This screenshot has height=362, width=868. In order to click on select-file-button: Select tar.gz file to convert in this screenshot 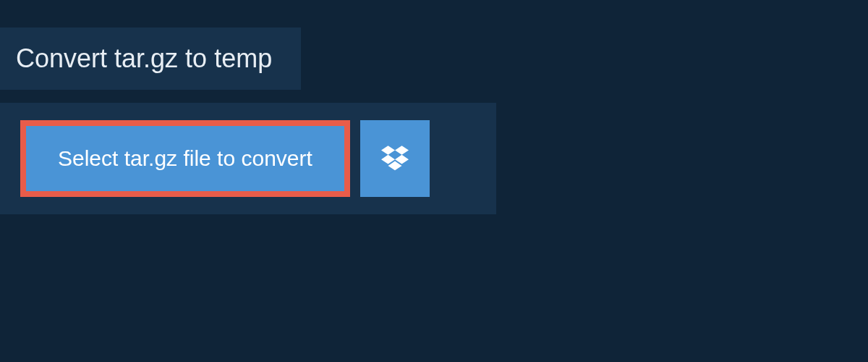, I will do `click(185, 159)`.